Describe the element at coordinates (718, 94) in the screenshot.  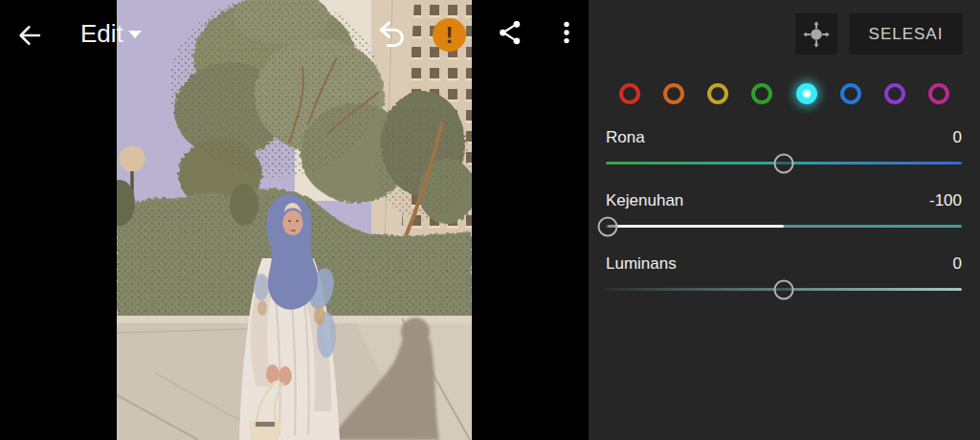
I see `color-swatch-yellow` at that location.